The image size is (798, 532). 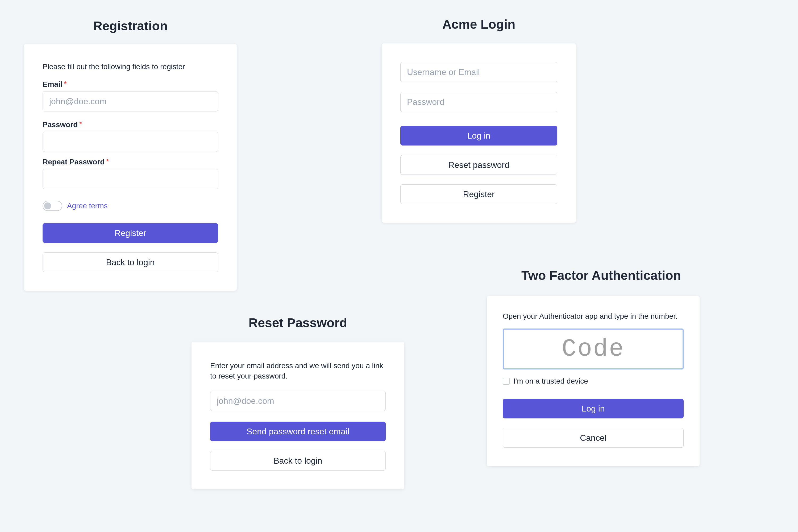 What do you see at coordinates (298, 415) in the screenshot?
I see `reset-password-card: Enter your email address and we will sen…` at bounding box center [298, 415].